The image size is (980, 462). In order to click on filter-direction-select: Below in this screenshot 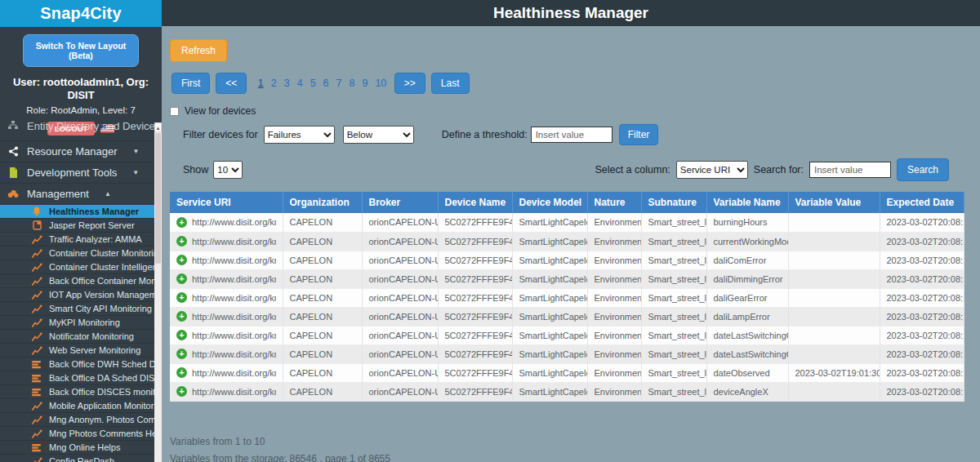, I will do `click(379, 135)`.